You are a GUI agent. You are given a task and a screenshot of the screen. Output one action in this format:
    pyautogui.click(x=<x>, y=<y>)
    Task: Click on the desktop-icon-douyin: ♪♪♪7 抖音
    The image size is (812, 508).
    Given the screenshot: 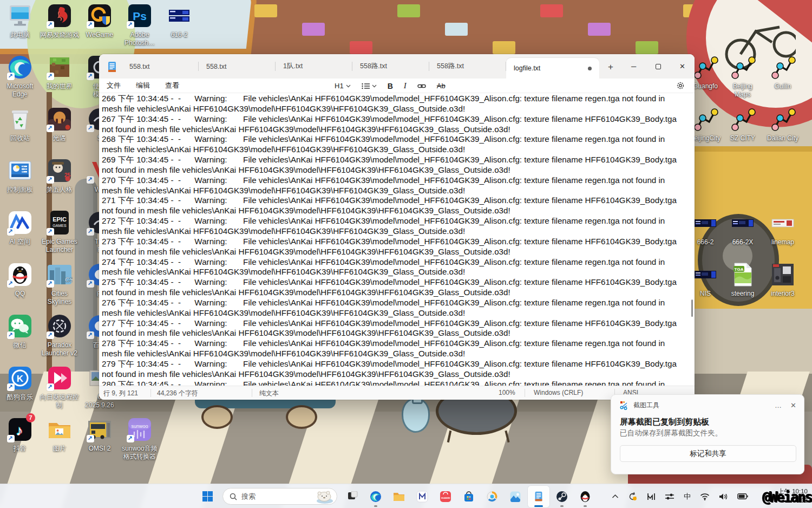 What is the action you would take?
    pyautogui.click(x=20, y=434)
    